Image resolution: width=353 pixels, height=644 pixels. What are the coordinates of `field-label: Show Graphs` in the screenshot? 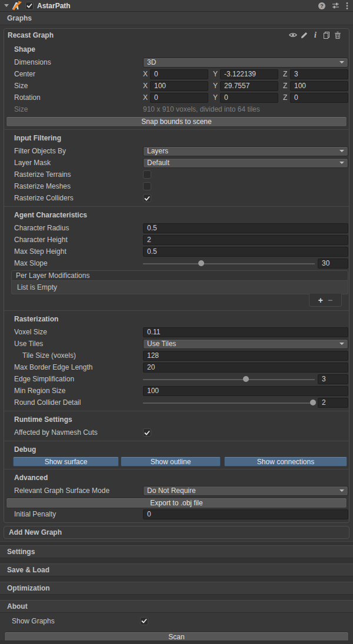 It's located at (76, 621).